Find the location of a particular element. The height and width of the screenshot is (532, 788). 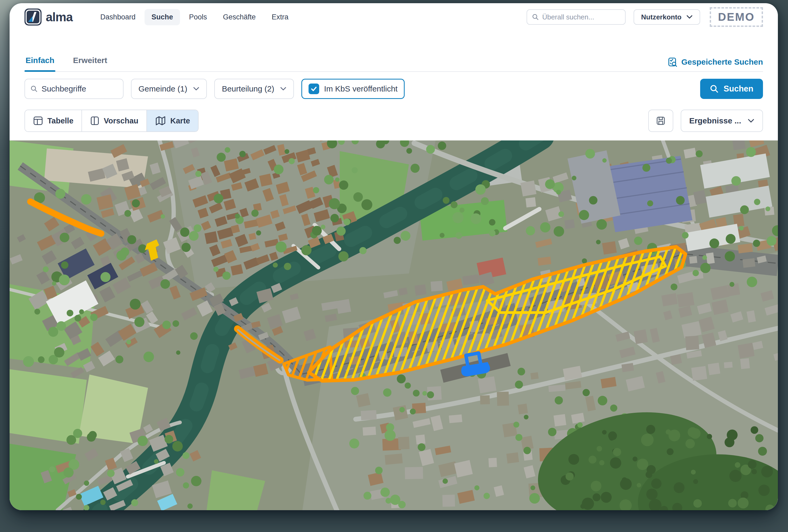

table-icon is located at coordinates (38, 121).